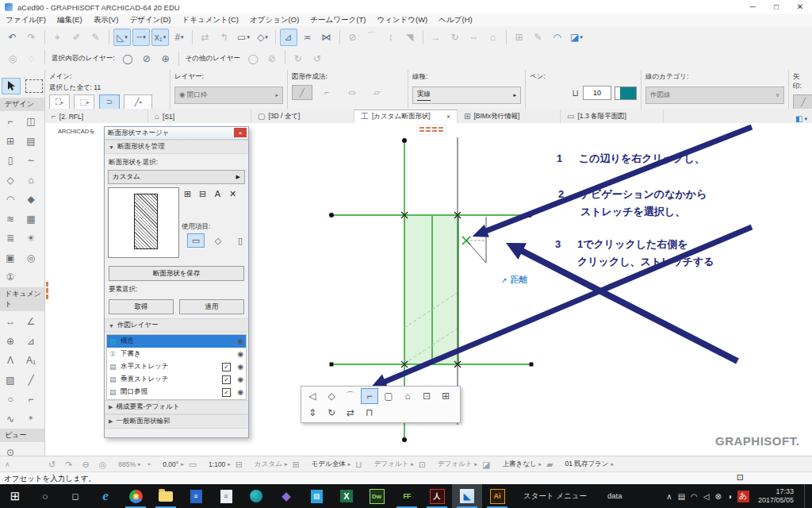 The width and height of the screenshot is (812, 508). What do you see at coordinates (308, 37) in the screenshot?
I see `dimension-guide-icon: ≍` at bounding box center [308, 37].